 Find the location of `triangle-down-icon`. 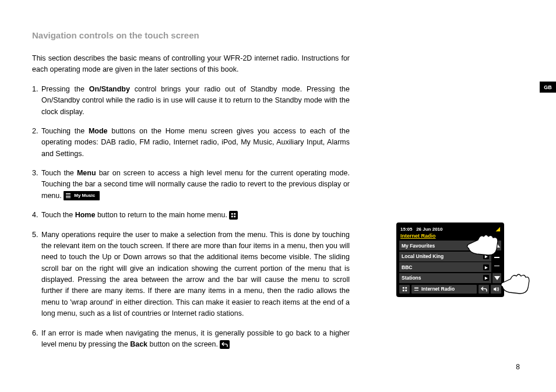

triangle-down-icon is located at coordinates (497, 278).